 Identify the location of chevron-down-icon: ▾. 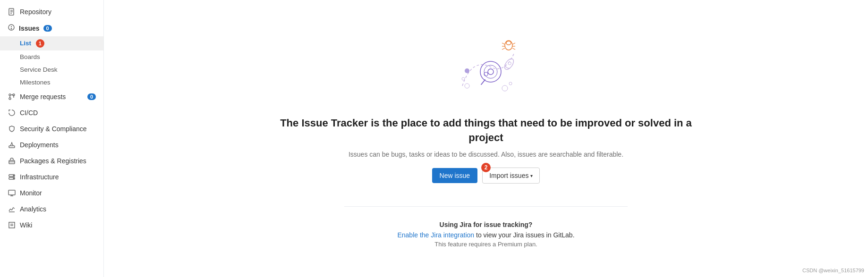
(532, 176).